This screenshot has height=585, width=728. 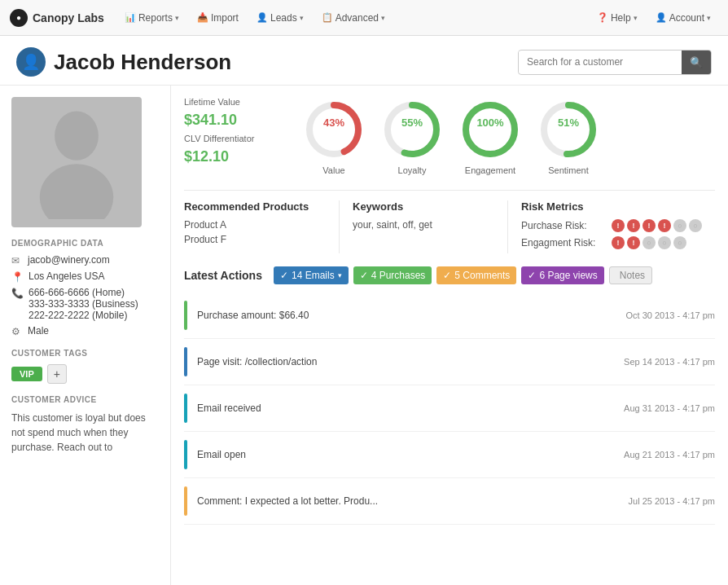 I want to click on advanced-caret: ▾, so click(x=383, y=18).